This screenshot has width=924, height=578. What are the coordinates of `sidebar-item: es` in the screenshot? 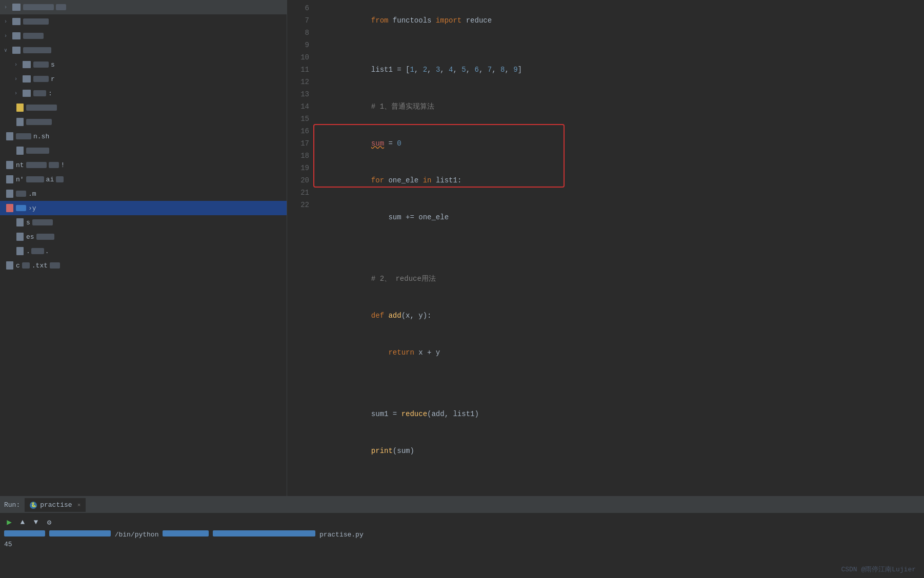 It's located at (144, 237).